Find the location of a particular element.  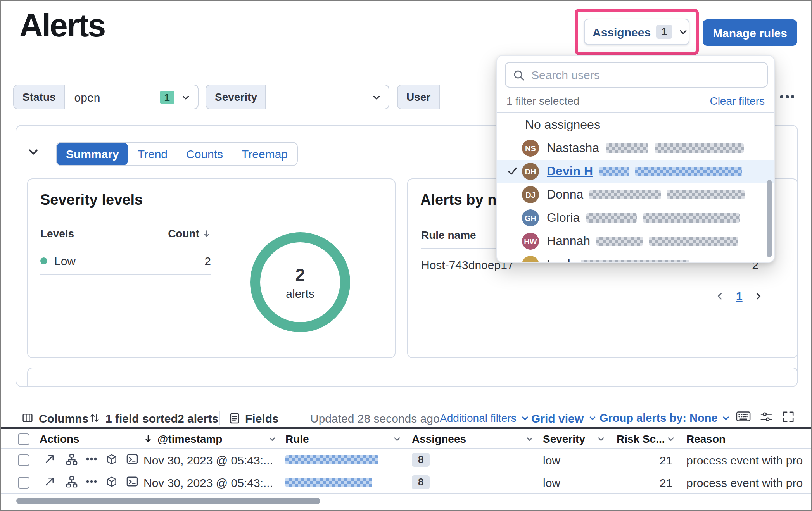

assignee-option: L Leah is located at coordinates (636, 258).